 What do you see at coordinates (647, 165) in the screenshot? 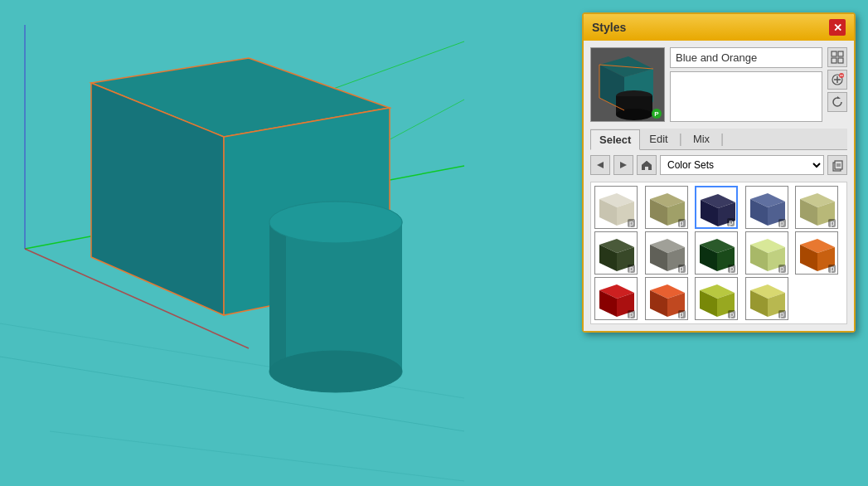
I see `home-button` at bounding box center [647, 165].